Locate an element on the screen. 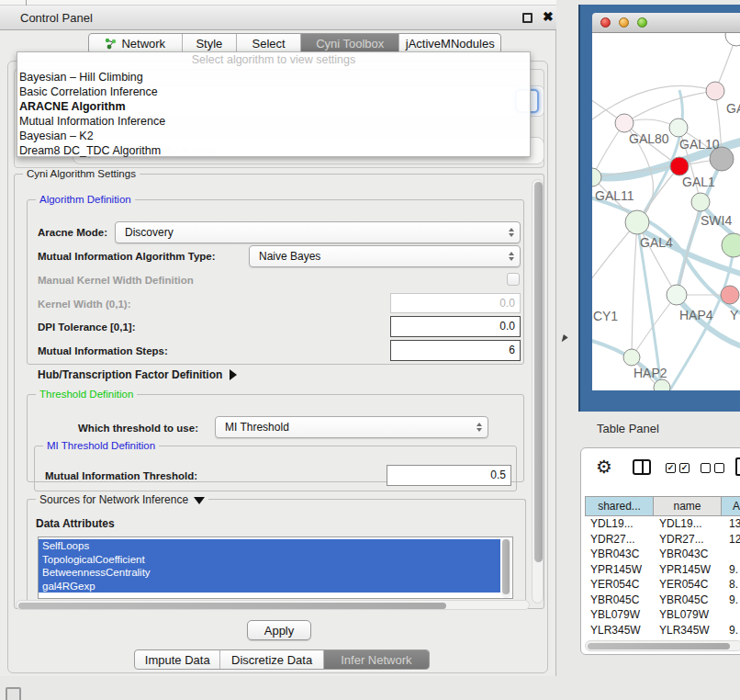  dropdown-placeholder: Select algorithm to view settings is located at coordinates (274, 60).